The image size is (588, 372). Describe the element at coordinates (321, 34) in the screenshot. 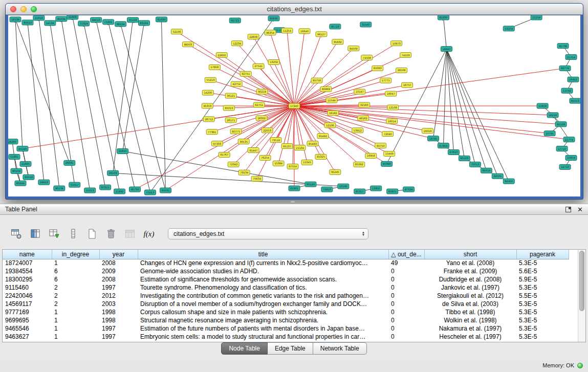

I see `graph-node: 96127` at that location.